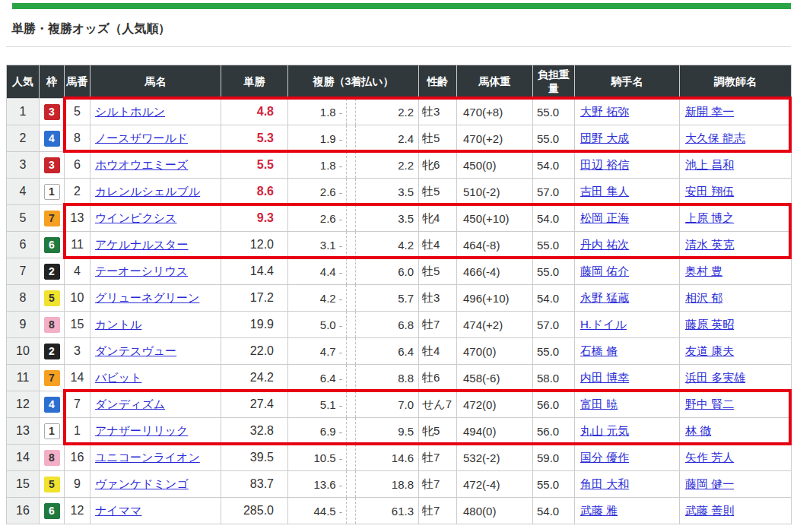  I want to click on jockey-cell: 団野 大成, so click(627, 138).